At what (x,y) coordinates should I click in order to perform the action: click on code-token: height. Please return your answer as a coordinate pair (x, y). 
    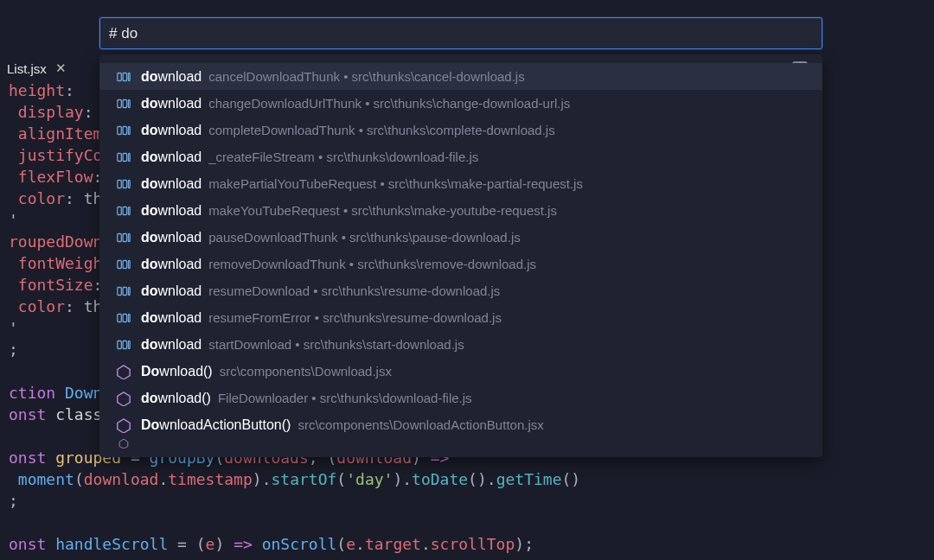
    Looking at the image, I should click on (36, 90).